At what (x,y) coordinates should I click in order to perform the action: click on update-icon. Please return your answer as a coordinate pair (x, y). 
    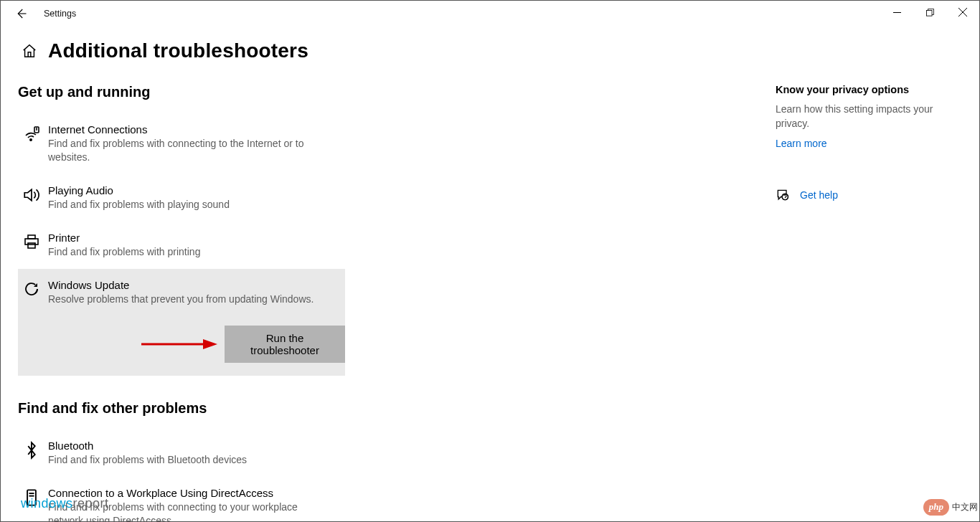
    Looking at the image, I should click on (32, 293).